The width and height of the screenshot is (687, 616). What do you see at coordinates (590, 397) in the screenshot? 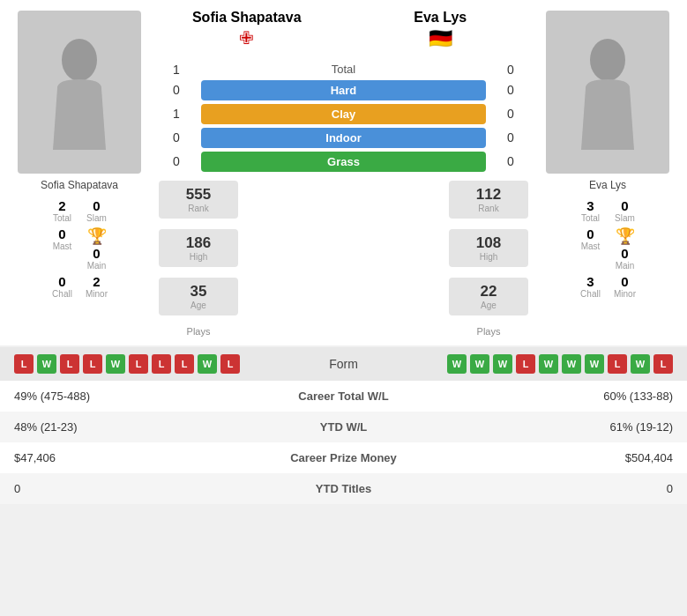
I see `stat-right-val: 60% (133-88)` at bounding box center [590, 397].